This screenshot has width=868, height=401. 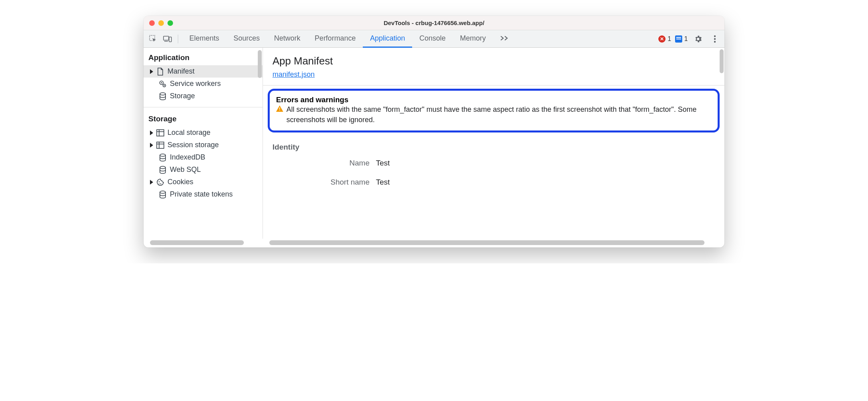 What do you see at coordinates (686, 39) in the screenshot?
I see `message-count: 1` at bounding box center [686, 39].